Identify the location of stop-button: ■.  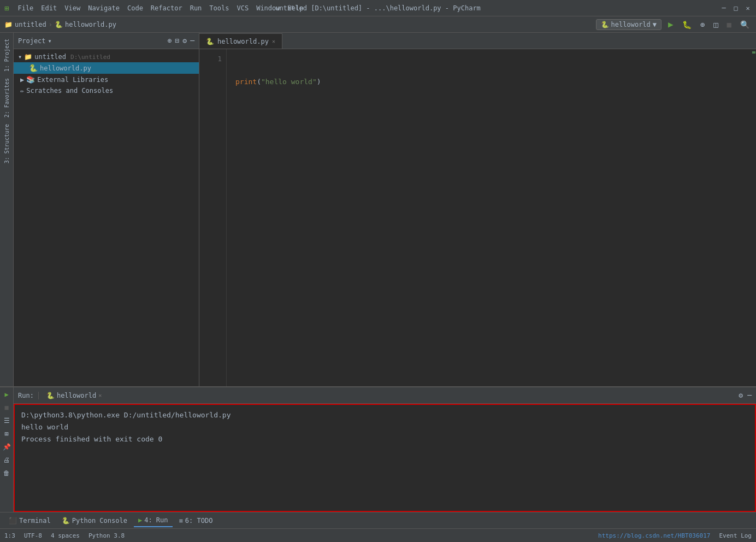
(729, 25).